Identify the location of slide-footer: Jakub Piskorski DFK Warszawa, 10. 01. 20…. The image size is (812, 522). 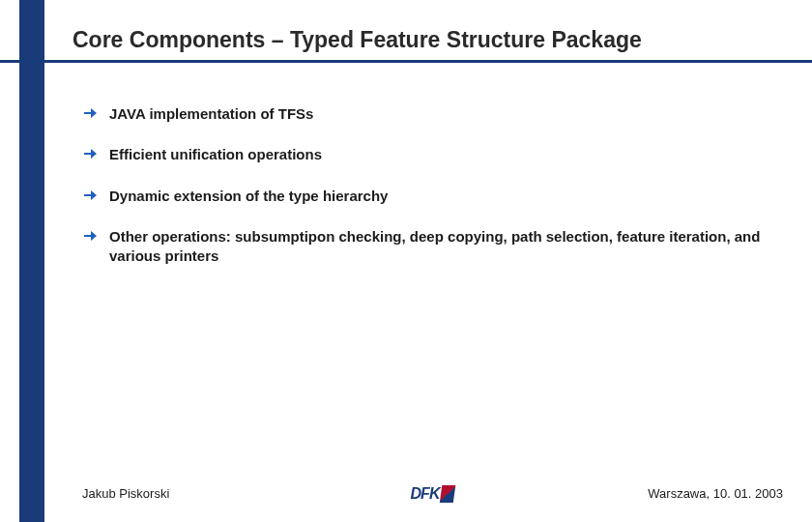
(433, 493).